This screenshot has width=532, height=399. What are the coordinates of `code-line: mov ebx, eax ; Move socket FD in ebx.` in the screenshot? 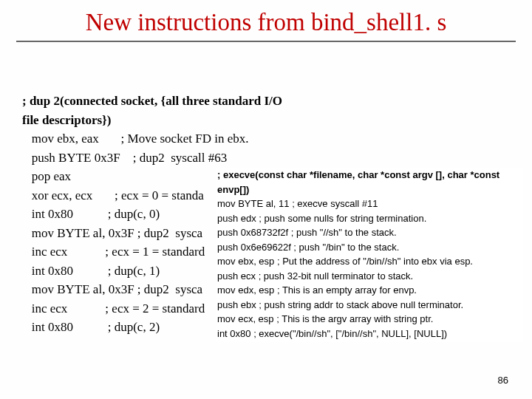 It's located at (181, 139).